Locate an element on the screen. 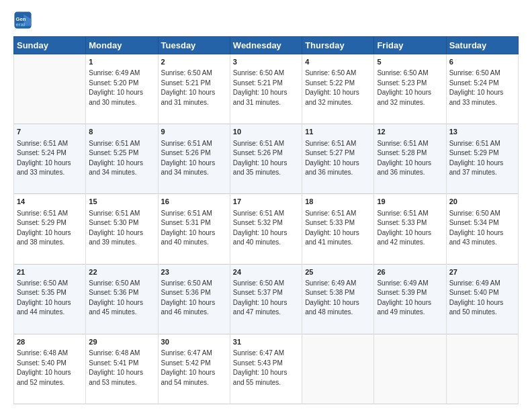  column-header-friday: Friday is located at coordinates (410, 46).